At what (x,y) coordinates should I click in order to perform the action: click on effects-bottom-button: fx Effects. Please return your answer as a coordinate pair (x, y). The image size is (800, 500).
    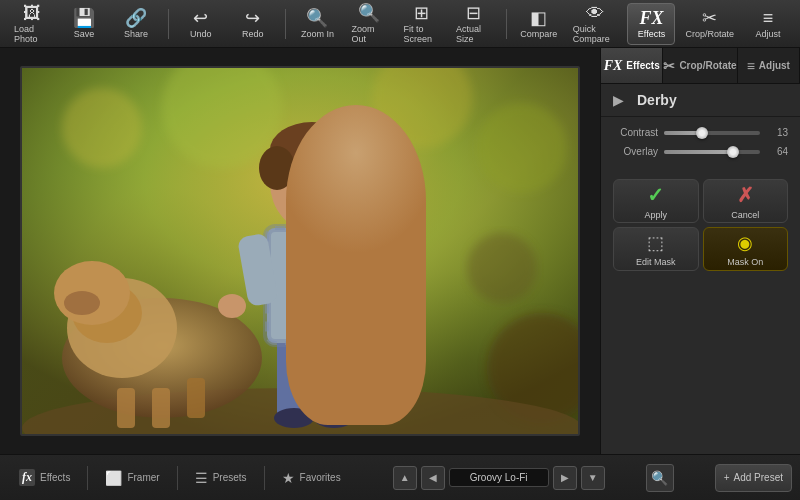
    Looking at the image, I should click on (44, 478).